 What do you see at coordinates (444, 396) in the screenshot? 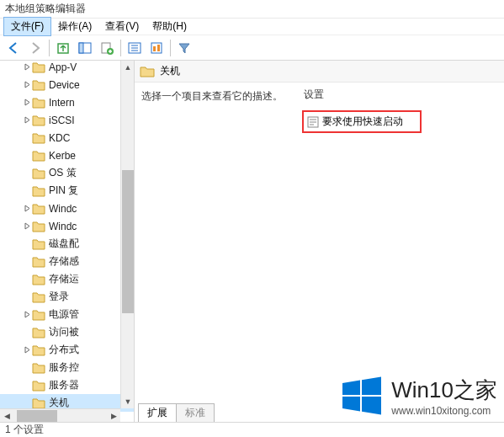
I see `watermark-text: Win10之家 www.win10xitong.com` at bounding box center [444, 396].